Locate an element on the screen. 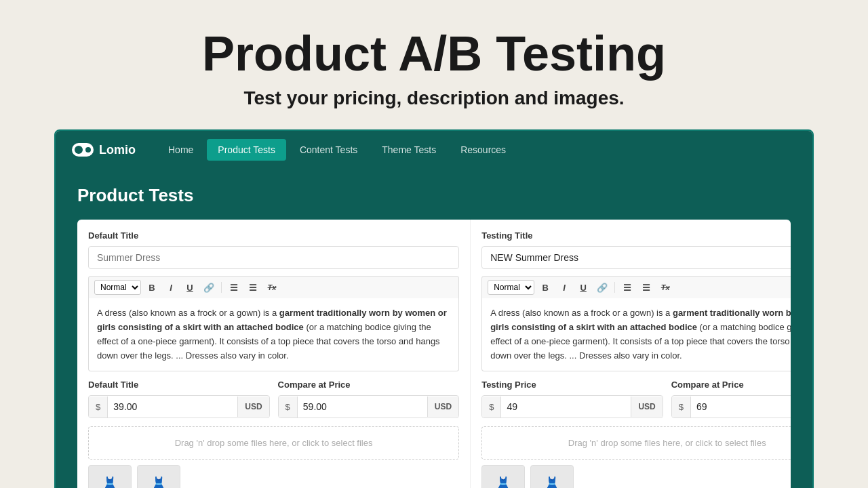 This screenshot has height=488, width=868. testing-compare-price-input is located at coordinates (741, 407).